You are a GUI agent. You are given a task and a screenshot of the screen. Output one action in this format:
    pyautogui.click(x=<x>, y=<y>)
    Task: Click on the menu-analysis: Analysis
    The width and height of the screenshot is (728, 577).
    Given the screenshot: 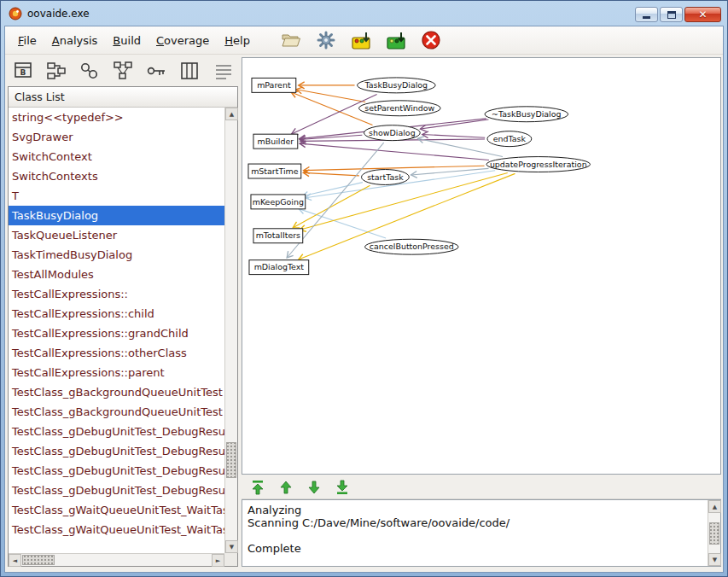 What is the action you would take?
    pyautogui.click(x=75, y=41)
    